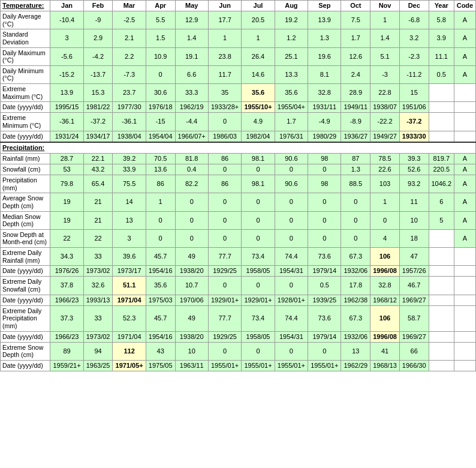  I want to click on row-label: Extreme Daily Snowfall (cm), so click(25, 286).